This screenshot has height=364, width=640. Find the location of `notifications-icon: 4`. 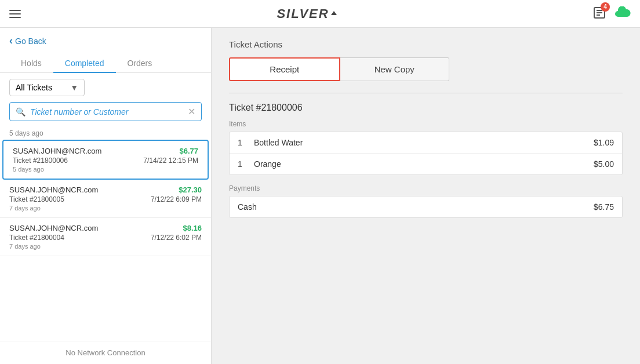

notifications-icon: 4 is located at coordinates (599, 14).